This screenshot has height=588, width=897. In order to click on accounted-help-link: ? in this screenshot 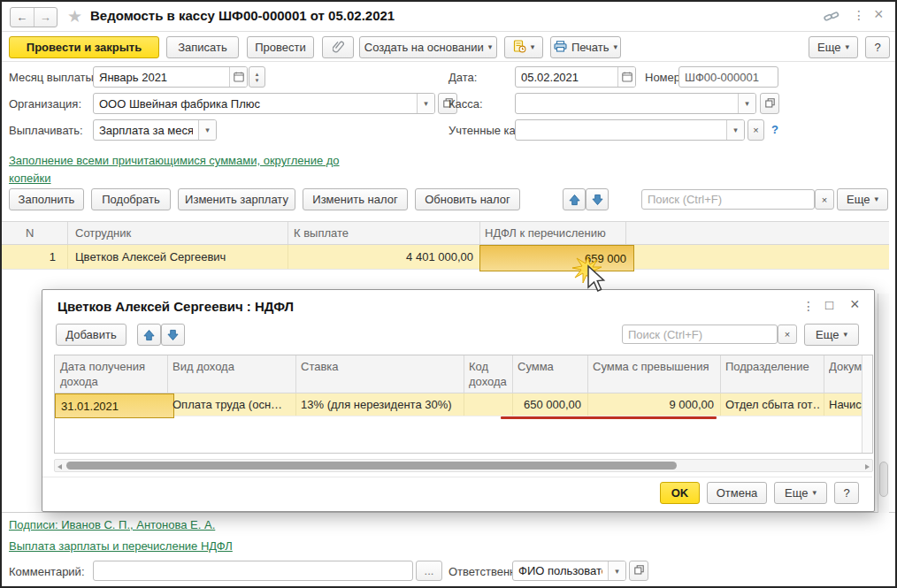, I will do `click(775, 129)`.